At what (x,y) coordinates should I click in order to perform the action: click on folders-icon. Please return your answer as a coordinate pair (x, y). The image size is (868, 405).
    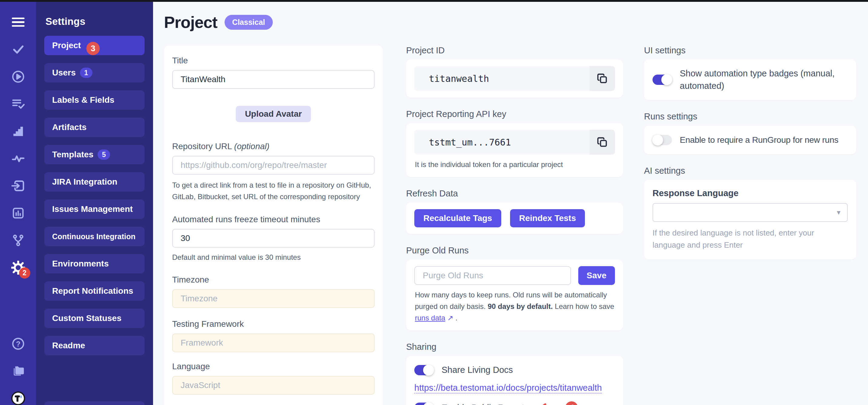
    Looking at the image, I should click on (18, 371).